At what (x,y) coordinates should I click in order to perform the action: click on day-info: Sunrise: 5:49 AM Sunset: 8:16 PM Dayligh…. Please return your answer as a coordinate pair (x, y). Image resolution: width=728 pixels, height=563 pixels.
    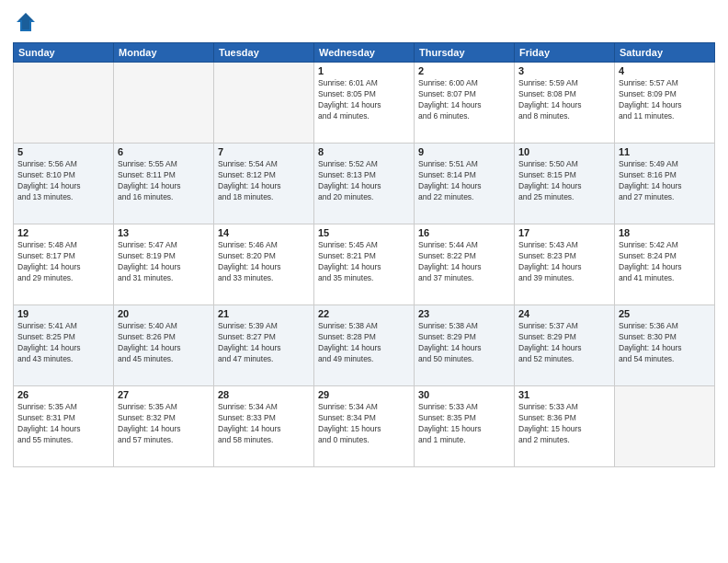
    Looking at the image, I should click on (665, 181).